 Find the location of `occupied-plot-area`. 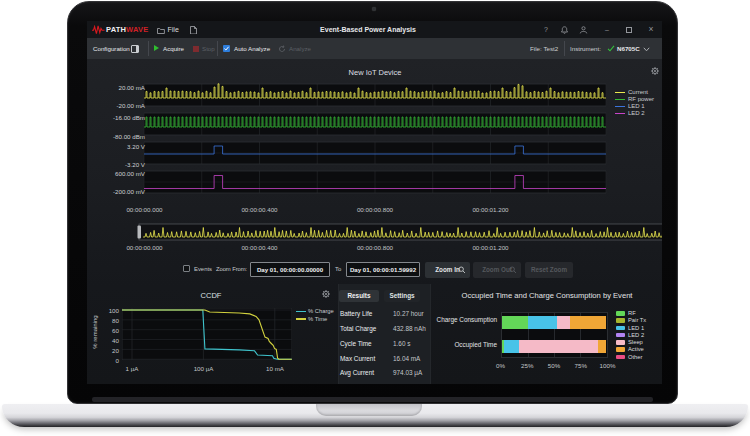

occupied-plot-area is located at coordinates (554, 335).